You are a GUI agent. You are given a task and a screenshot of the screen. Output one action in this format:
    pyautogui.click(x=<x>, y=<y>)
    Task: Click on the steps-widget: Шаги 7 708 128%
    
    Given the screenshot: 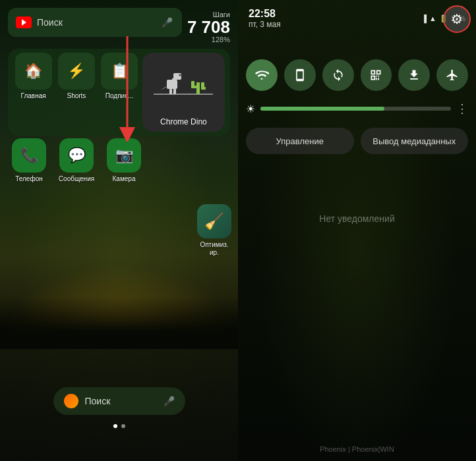 What is the action you would take?
    pyautogui.click(x=208, y=26)
    